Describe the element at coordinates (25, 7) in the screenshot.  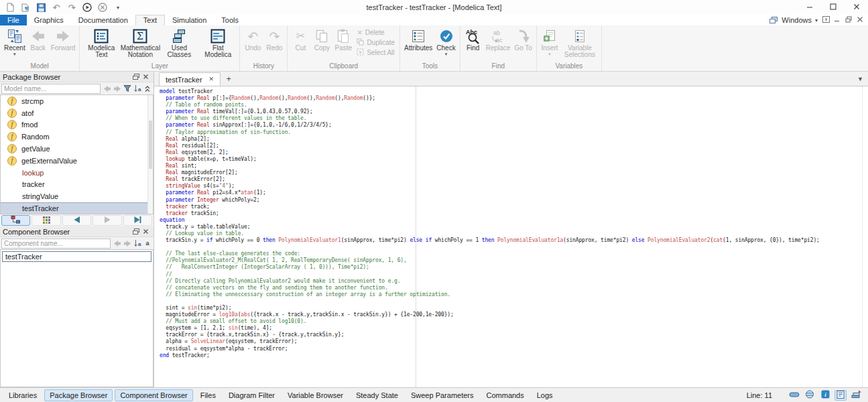
I see `open-document-icon` at that location.